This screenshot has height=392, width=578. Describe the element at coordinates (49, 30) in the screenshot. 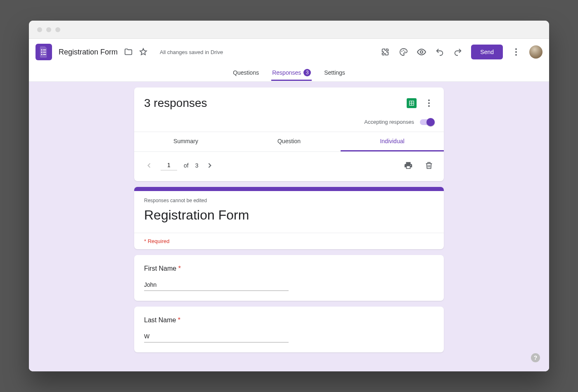

I see `traffic-light-min` at that location.